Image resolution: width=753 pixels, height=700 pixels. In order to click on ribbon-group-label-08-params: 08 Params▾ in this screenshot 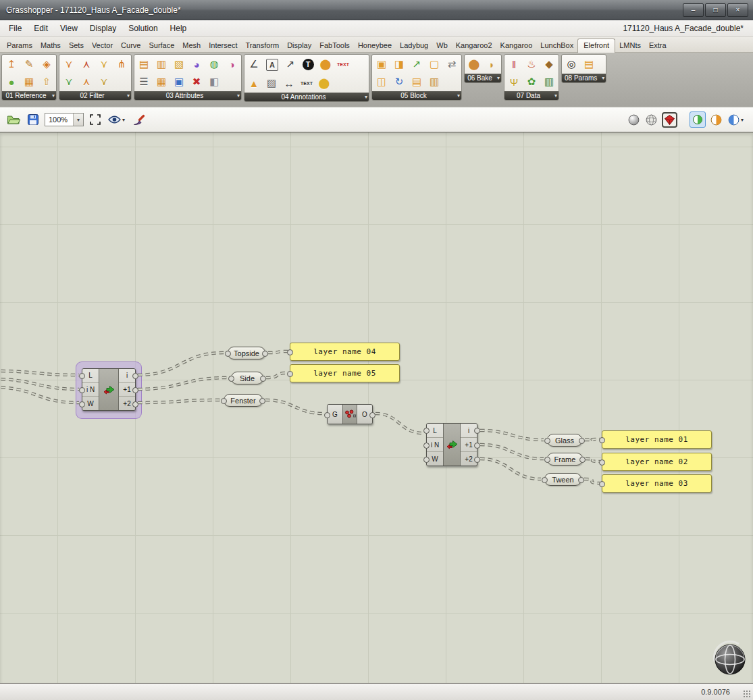, I will do `click(583, 78)`.